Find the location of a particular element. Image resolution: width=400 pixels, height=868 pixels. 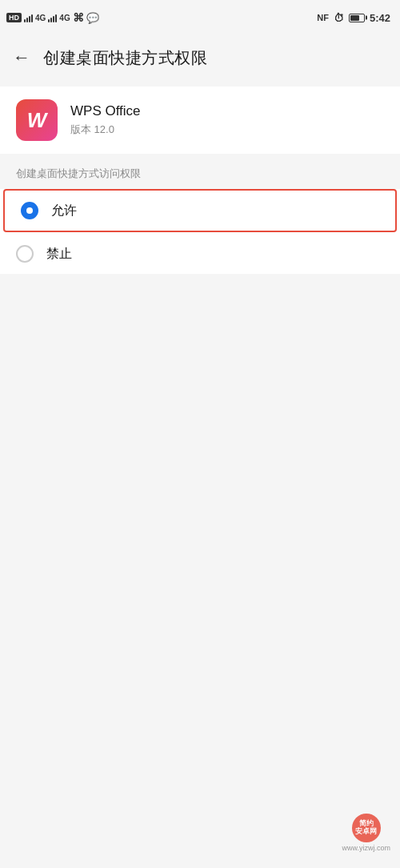

allow-option: 允许 is located at coordinates (200, 211).